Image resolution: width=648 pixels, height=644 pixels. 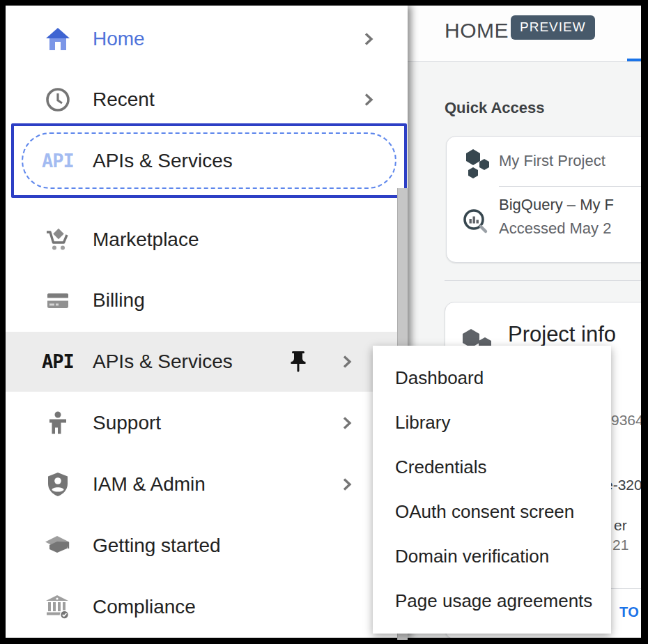 What do you see at coordinates (58, 484) in the screenshot?
I see `iam-shield-person-icon` at bounding box center [58, 484].